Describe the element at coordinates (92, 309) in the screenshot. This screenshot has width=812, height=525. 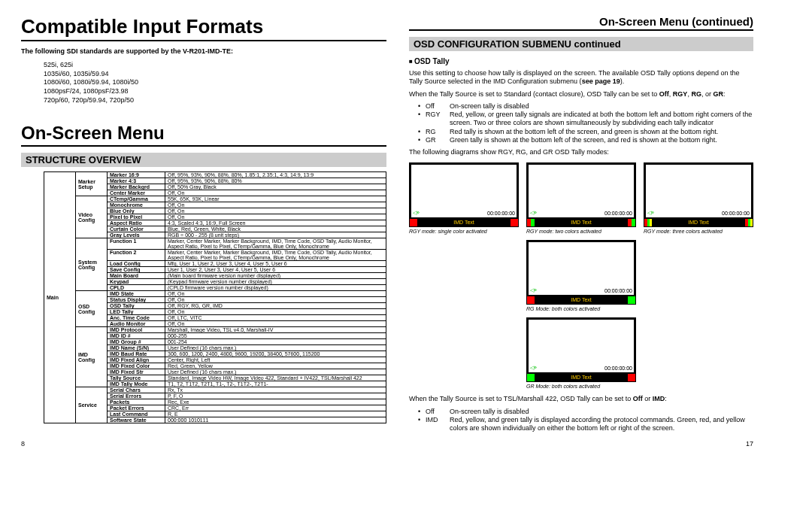
I see `category-cell: OSDConfig` at that location.